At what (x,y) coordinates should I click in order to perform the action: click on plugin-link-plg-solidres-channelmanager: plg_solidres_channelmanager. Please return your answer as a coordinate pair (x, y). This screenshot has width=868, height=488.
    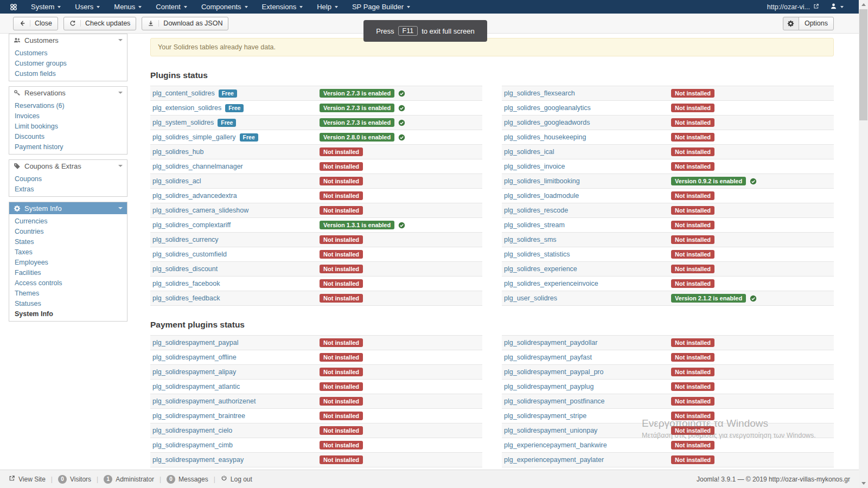
    Looking at the image, I should click on (197, 166).